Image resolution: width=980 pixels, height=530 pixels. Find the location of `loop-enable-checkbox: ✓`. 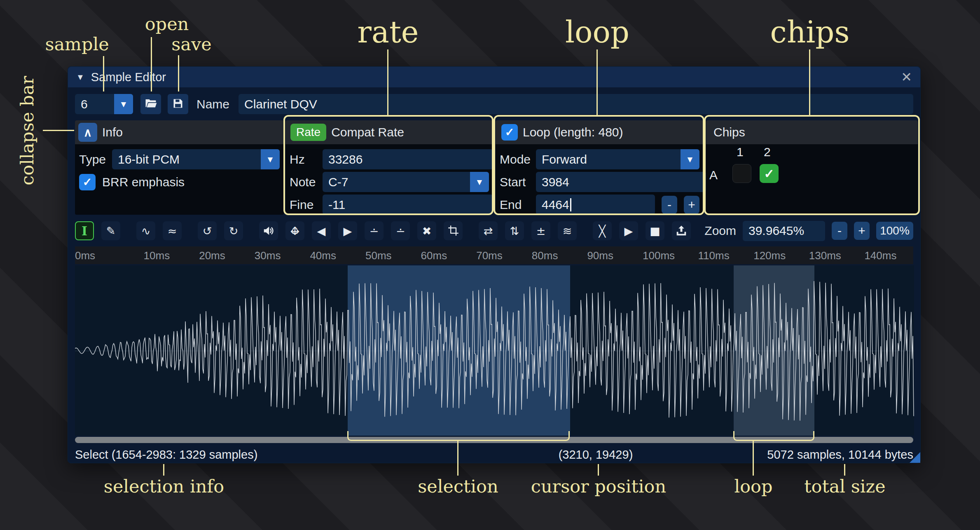

loop-enable-checkbox: ✓ is located at coordinates (510, 132).